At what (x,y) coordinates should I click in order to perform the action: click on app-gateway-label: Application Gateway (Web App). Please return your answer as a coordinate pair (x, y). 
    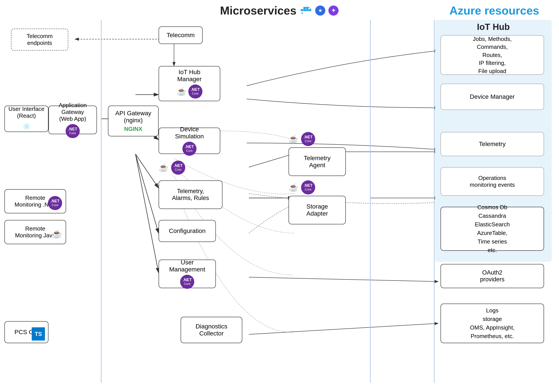
    Looking at the image, I should click on (73, 112).